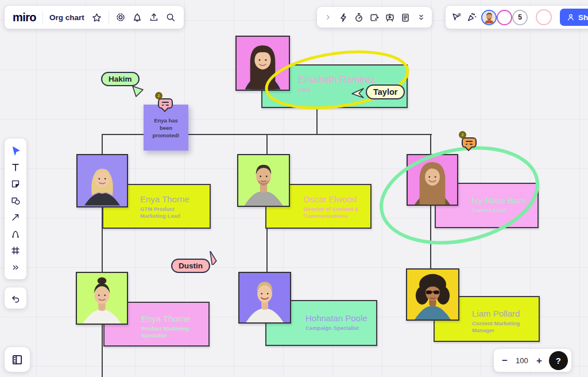 Image resolution: width=588 pixels, height=377 pixels. Describe the element at coordinates (359, 17) in the screenshot. I see `timer-icon` at that location.